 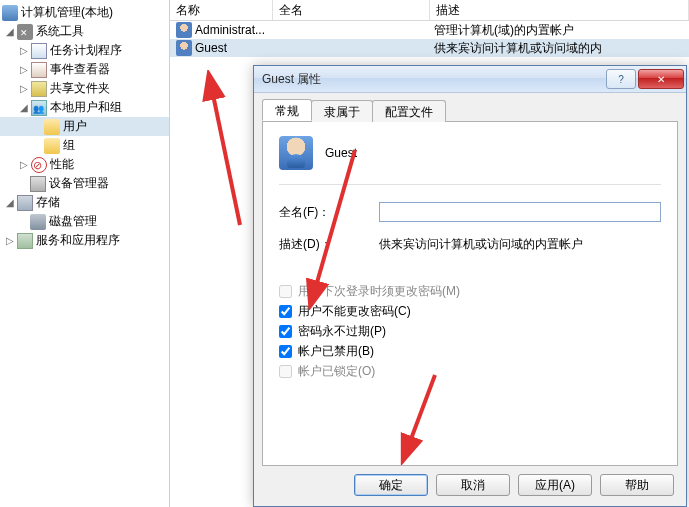 I want to click on dialog-title: Guest 属性, so click(x=433, y=80).